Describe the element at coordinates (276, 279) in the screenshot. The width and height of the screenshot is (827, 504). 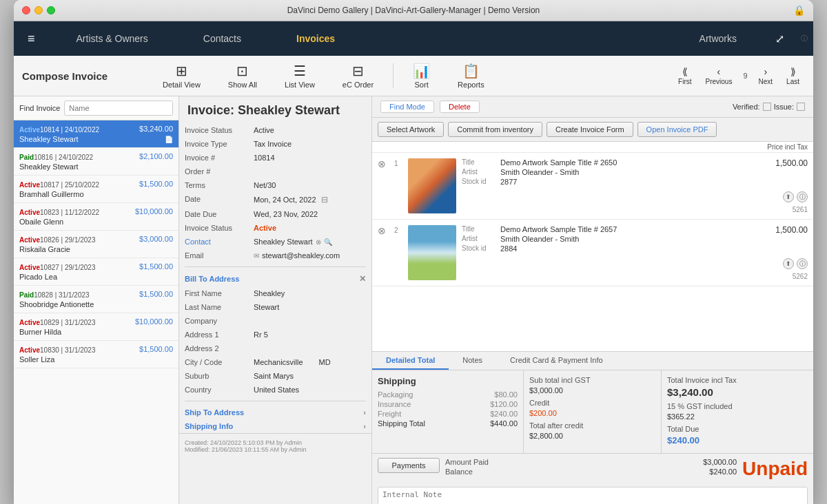
I see `bill-to-section: Bill To Address ✕` at that location.